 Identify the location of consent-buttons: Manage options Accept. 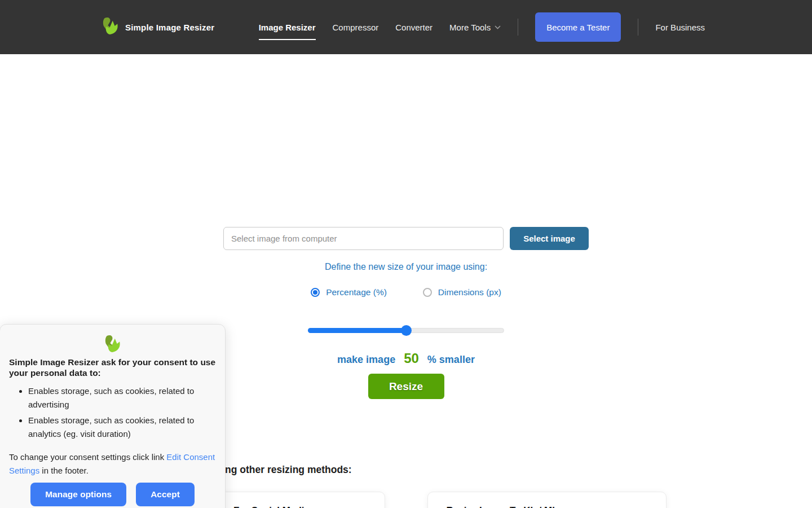
(113, 494).